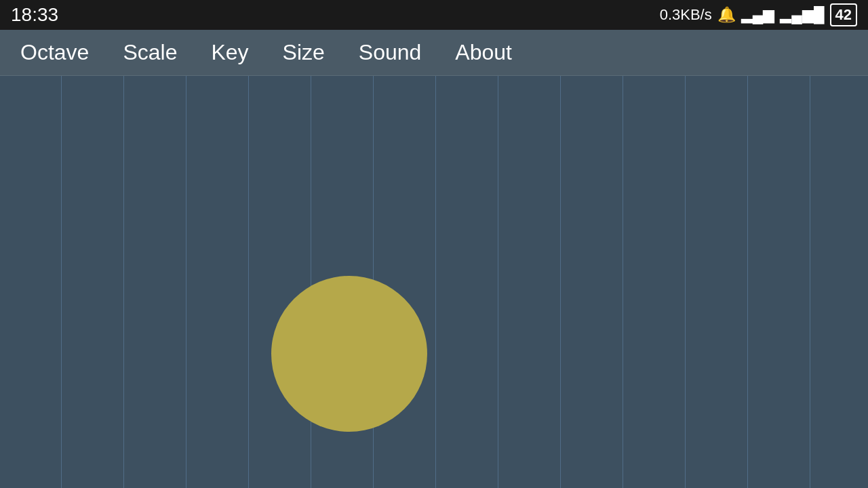  What do you see at coordinates (844, 15) in the screenshot?
I see `battery-indicator: 42` at bounding box center [844, 15].